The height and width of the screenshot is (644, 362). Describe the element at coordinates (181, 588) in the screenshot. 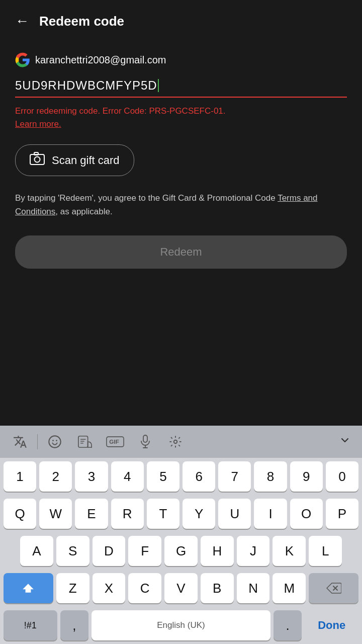

I see `key-v: V` at that location.